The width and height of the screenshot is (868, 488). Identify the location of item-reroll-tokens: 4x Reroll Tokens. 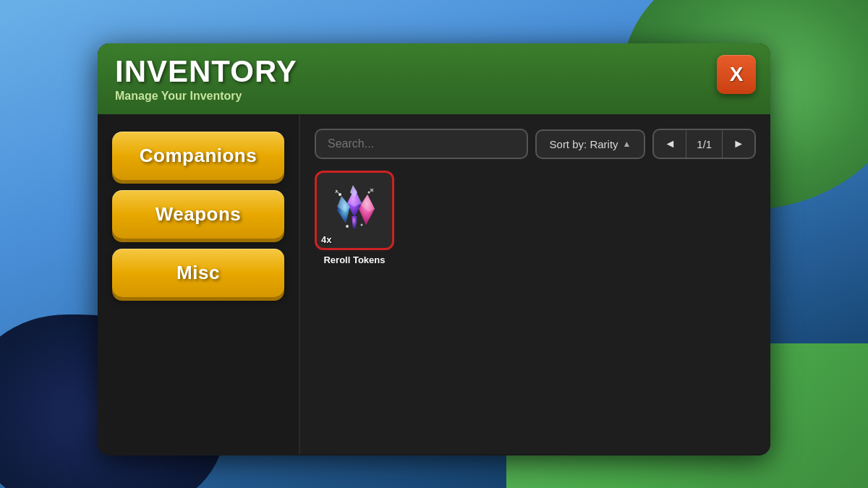
(354, 218).